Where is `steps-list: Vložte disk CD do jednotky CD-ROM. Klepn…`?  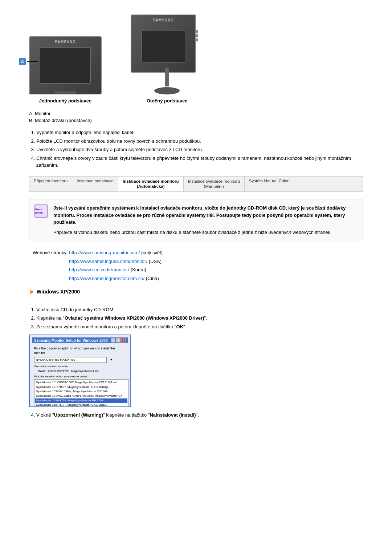 steps-list: Vložte disk CD do jednotky CD-ROM. Klepn… is located at coordinates (200, 318).